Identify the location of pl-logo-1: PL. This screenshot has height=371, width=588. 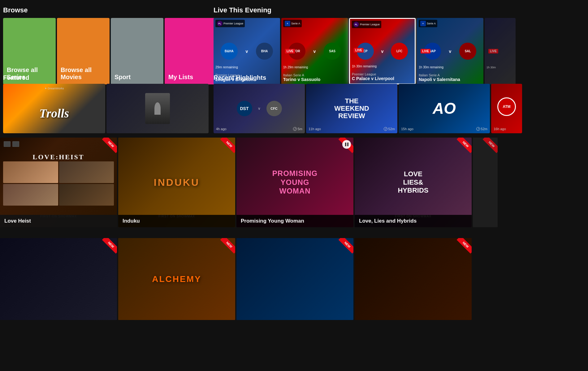
(220, 23).